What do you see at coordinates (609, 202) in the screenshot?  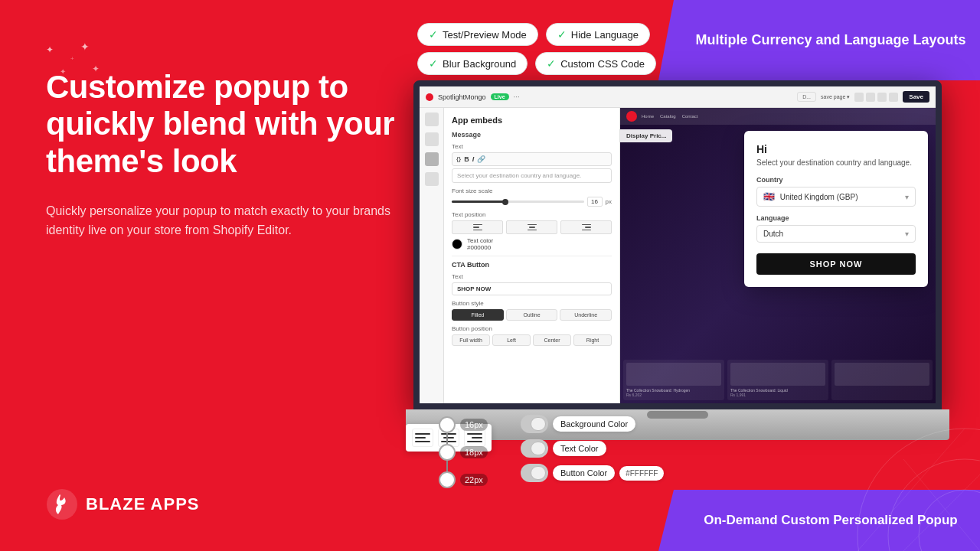 I see `font-unit: px` at bounding box center [609, 202].